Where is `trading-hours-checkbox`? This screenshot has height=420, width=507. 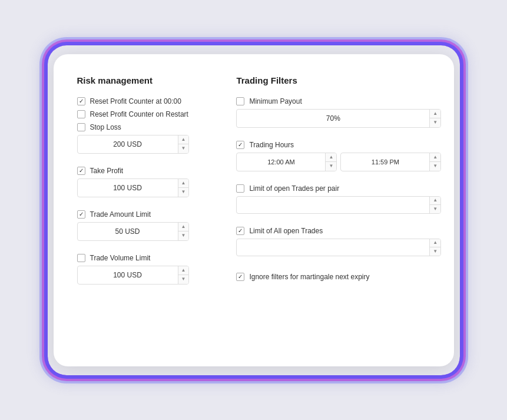
trading-hours-checkbox is located at coordinates (240, 145).